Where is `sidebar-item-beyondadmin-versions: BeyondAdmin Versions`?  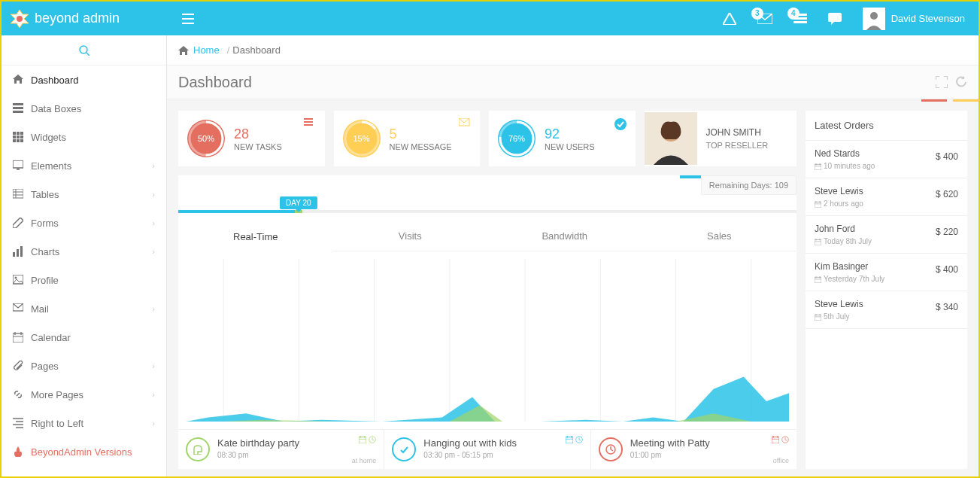 sidebar-item-beyondadmin-versions: BeyondAdmin Versions is located at coordinates (84, 452).